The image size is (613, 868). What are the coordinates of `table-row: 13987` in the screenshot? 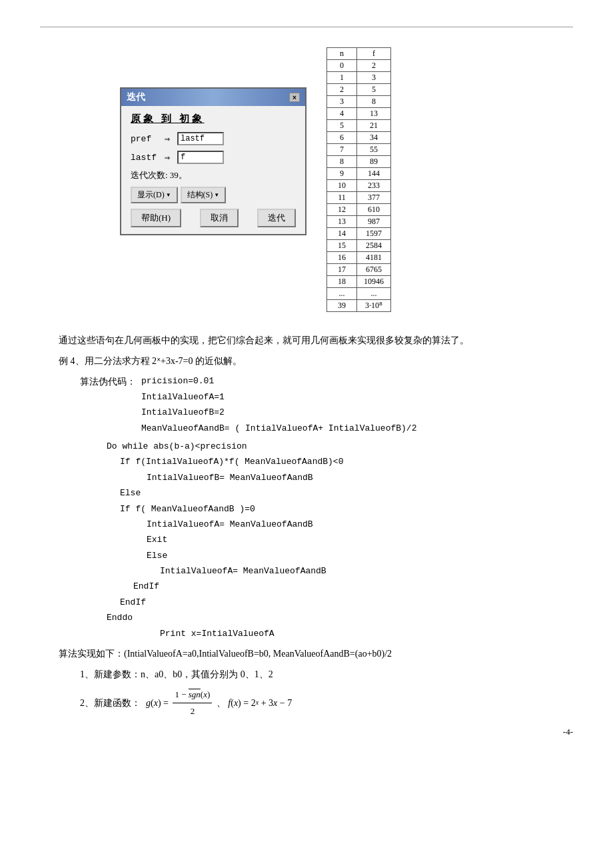 It's located at (359, 222).